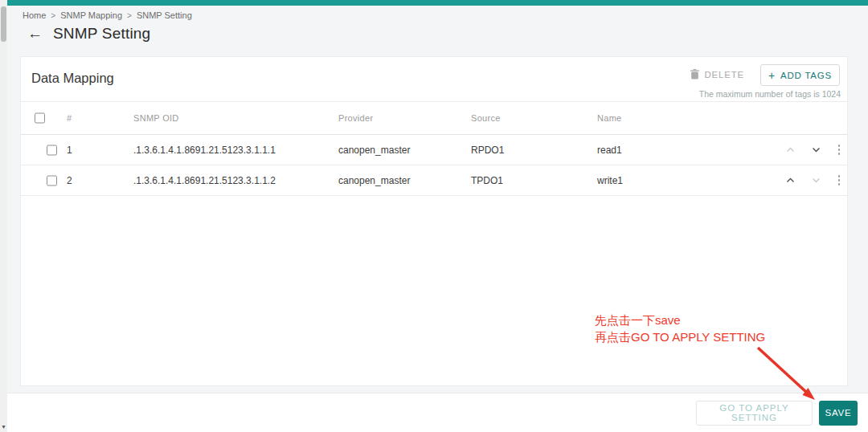 The width and height of the screenshot is (868, 432). Describe the element at coordinates (724, 75) in the screenshot. I see `delete-button-label: DELETE` at that location.